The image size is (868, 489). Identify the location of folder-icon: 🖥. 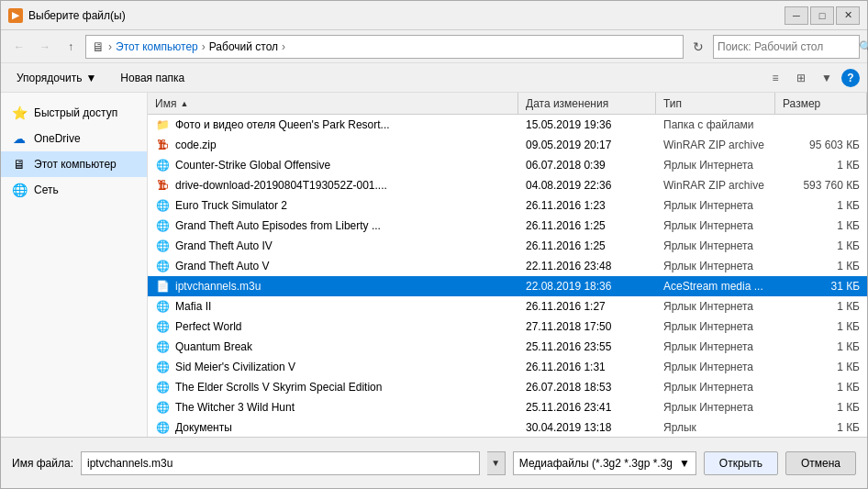
(98, 47).